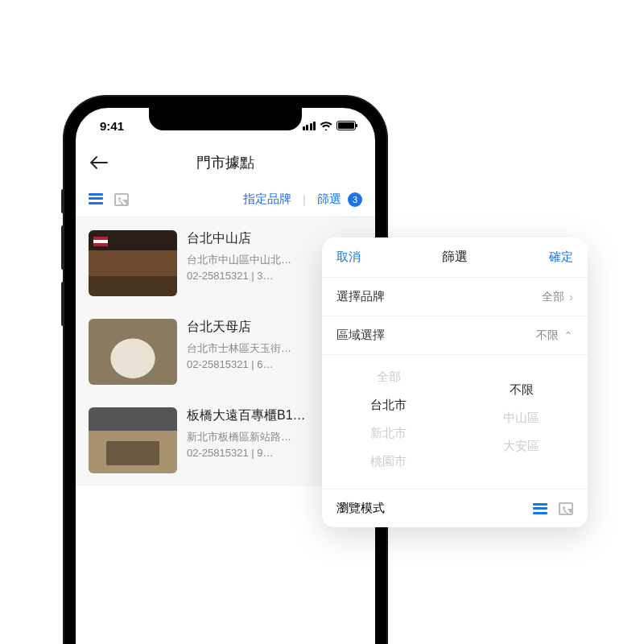 This screenshot has width=644, height=644. I want to click on store-address: 台北市士林區天玉街…, so click(239, 349).